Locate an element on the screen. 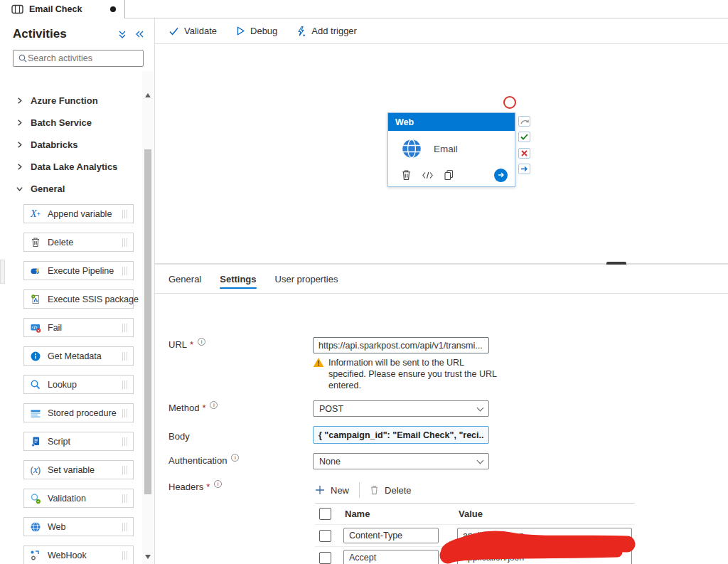  debug-button: Debug is located at coordinates (256, 31).